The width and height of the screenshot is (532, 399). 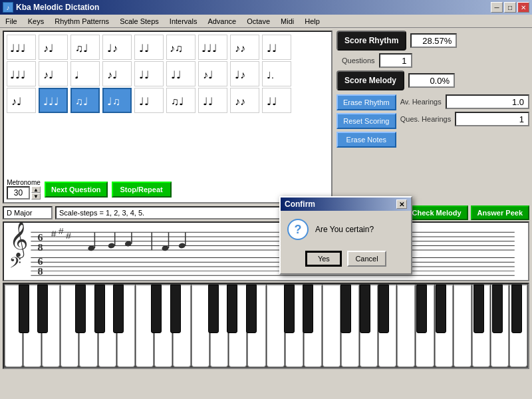 What do you see at coordinates (346, 229) in the screenshot?
I see `dialog-content: ? Are You certain?` at bounding box center [346, 229].